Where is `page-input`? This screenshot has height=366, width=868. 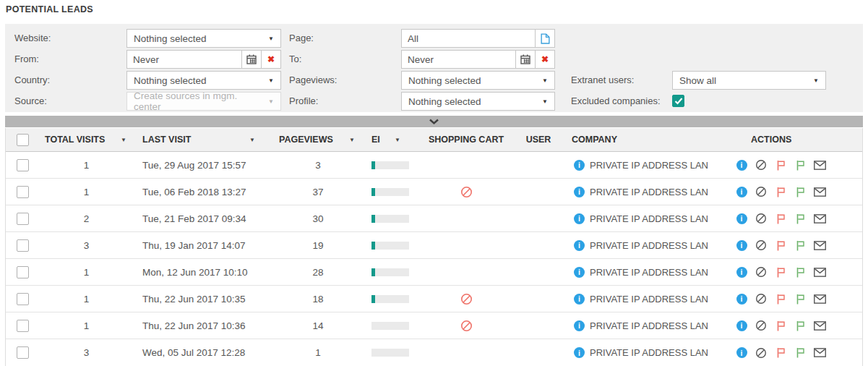
page-input is located at coordinates (468, 38).